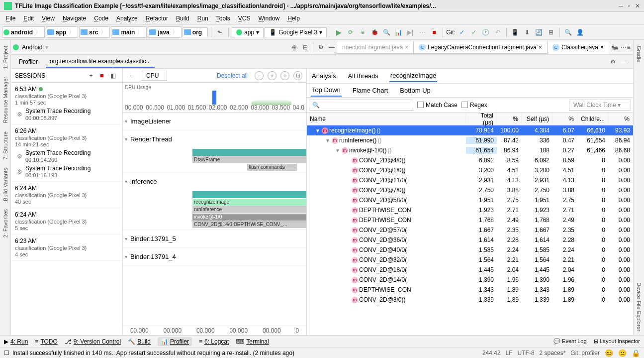  What do you see at coordinates (157, 18) in the screenshot?
I see `menu-refactor: Refactor` at bounding box center [157, 18].